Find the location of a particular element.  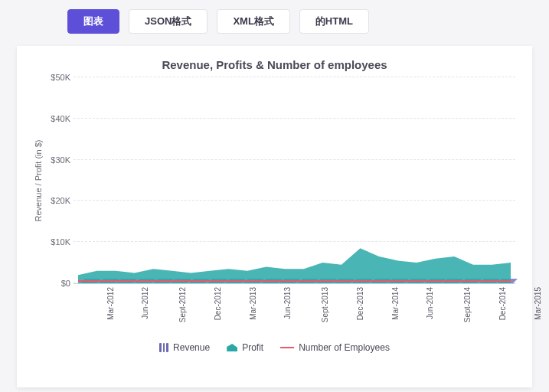

legend-revenue: Revenue is located at coordinates (185, 348).